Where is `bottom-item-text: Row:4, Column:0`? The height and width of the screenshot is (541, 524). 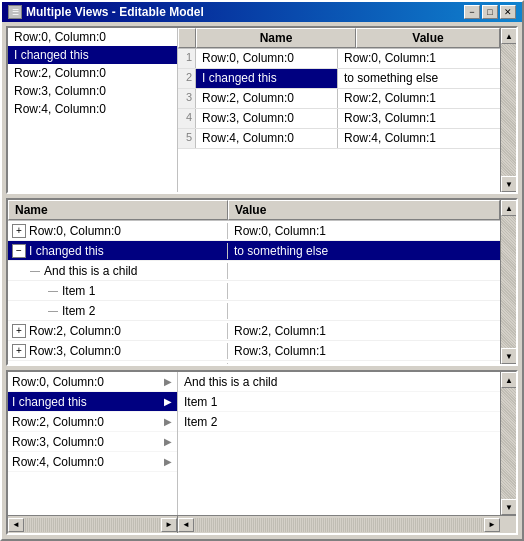
bottom-item-text: Row:4, Column:0 is located at coordinates (58, 462).